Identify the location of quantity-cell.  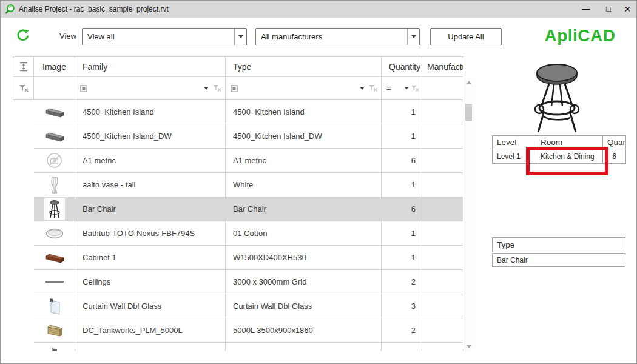
(402, 347).